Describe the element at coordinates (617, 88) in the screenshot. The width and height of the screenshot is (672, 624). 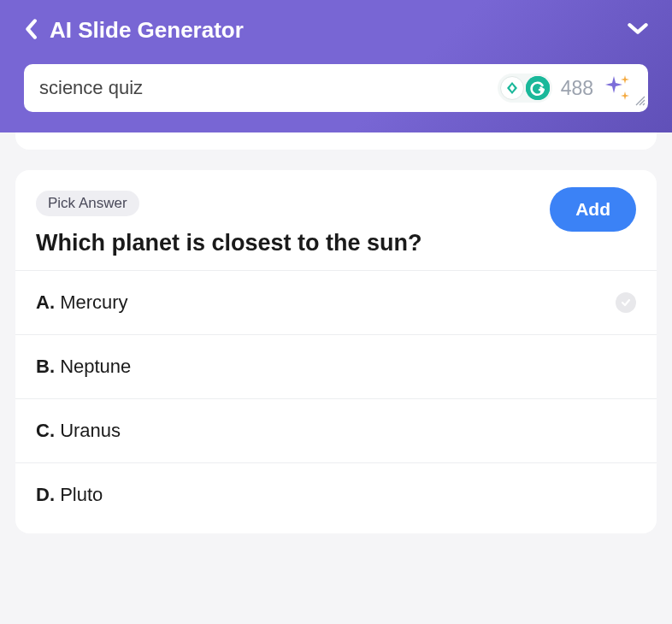
I see `sparkle-icon` at that location.